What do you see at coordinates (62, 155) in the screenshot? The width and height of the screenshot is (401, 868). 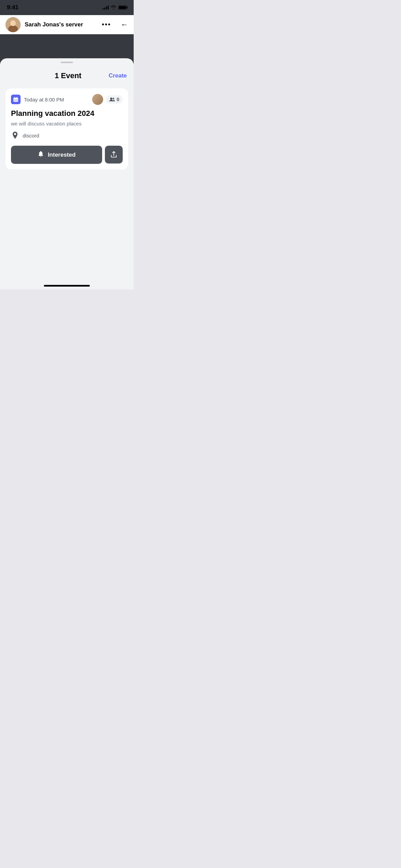 I see `interested-label: Interested` at bounding box center [62, 155].